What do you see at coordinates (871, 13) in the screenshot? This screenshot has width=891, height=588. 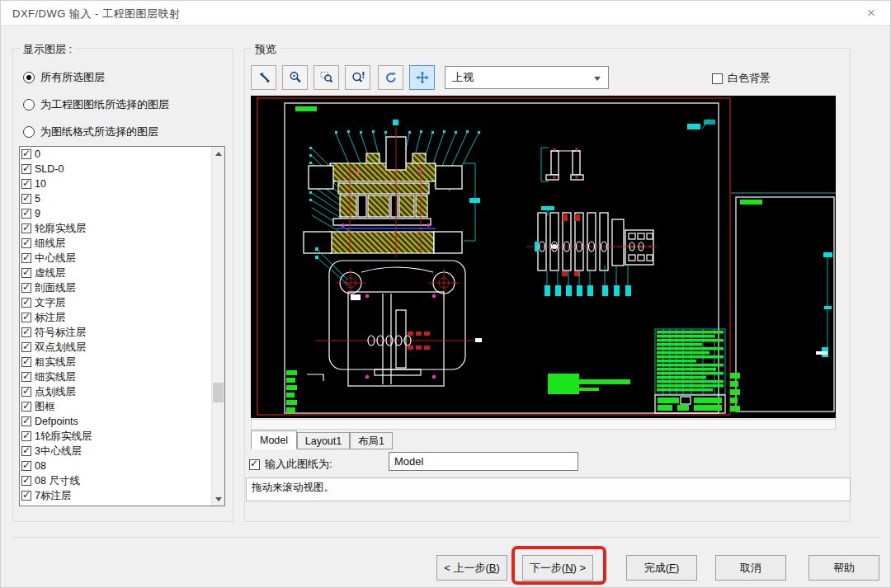 I see `close-icon: ×` at bounding box center [871, 13].